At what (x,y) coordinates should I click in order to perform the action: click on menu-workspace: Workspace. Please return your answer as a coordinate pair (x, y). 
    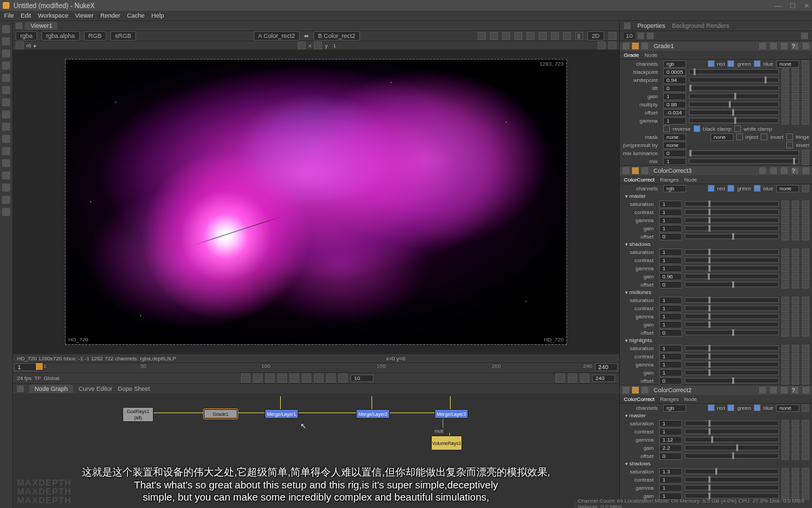
    Looking at the image, I should click on (53, 16).